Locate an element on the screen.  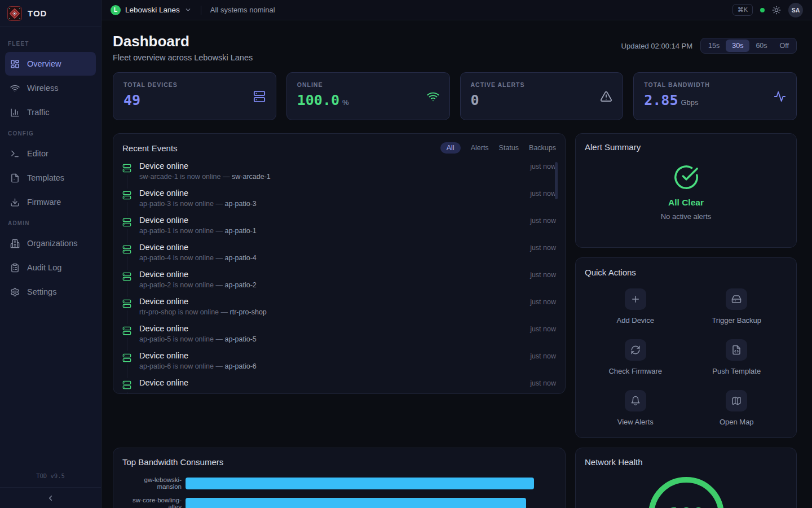
bandwidth-title: Top Bandwidth Consumers is located at coordinates (339, 462).